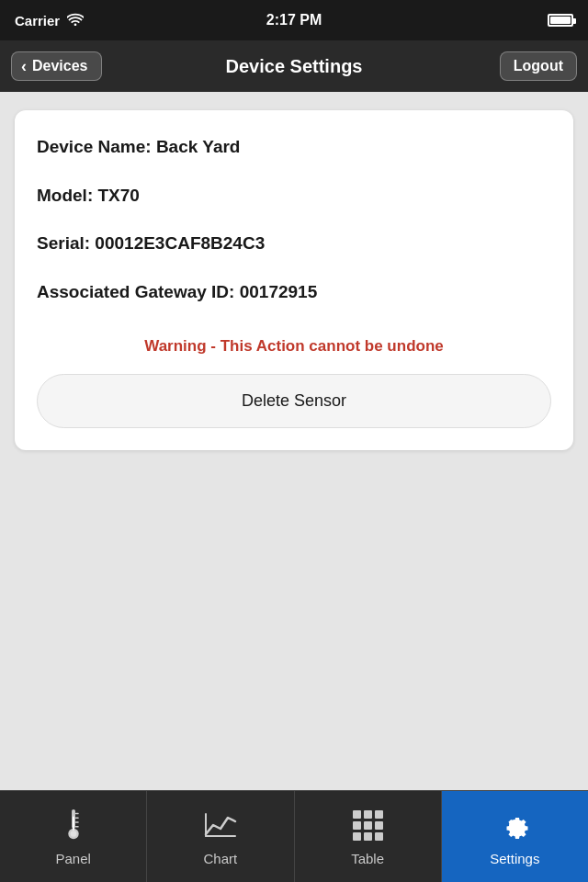 The height and width of the screenshot is (882, 588). Describe the element at coordinates (514, 858) in the screenshot. I see `tab-settings-label: Settings` at that location.